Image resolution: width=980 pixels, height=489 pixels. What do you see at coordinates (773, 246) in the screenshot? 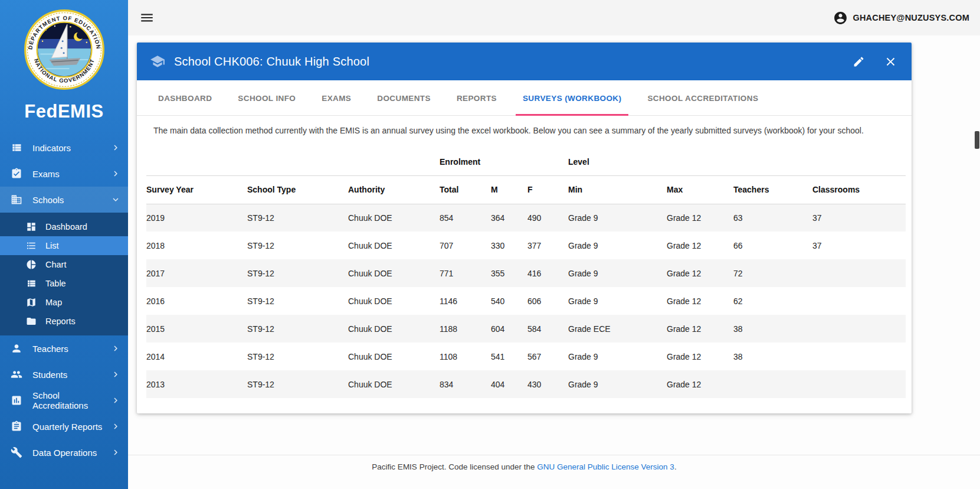
I see `table-cell: 66` at bounding box center [773, 246].